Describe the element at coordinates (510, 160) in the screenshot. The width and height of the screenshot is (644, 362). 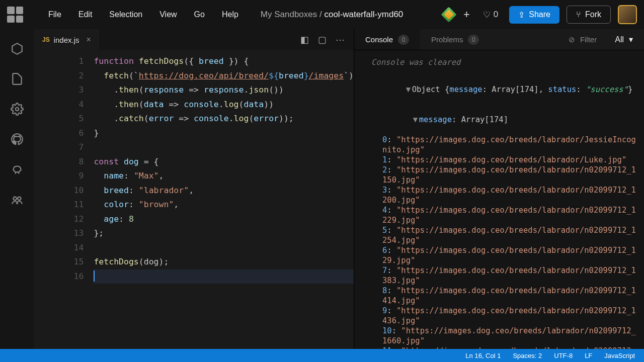
I see `console-array-item: 1: "https://images.dog.ceo/breeds/labrad…` at that location.